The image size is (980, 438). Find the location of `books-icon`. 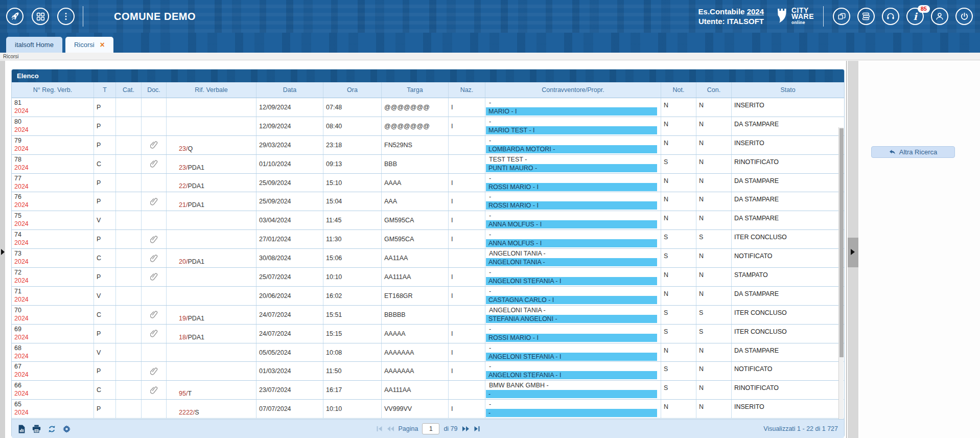

books-icon is located at coordinates (866, 16).